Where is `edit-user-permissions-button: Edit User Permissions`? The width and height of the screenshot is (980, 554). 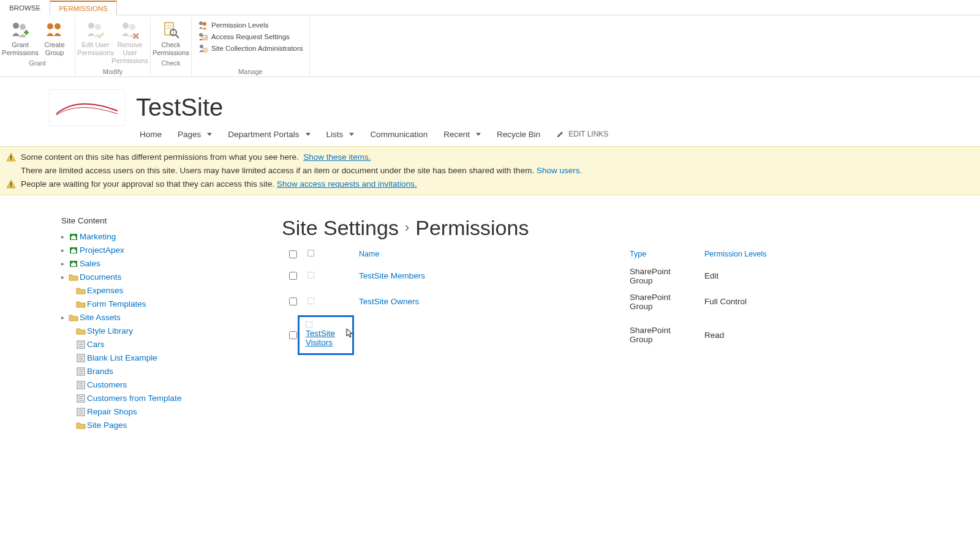
edit-user-permissions-button: Edit User Permissions is located at coordinates (96, 43).